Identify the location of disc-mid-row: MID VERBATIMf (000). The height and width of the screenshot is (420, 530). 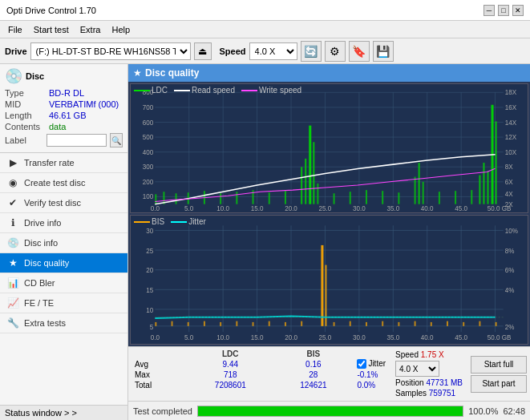
(64, 104).